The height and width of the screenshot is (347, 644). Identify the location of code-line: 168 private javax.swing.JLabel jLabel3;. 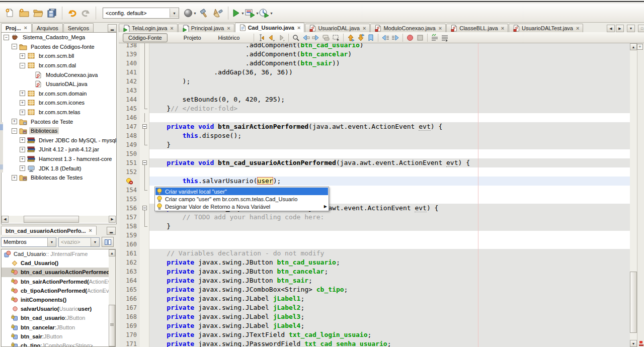
(375, 317).